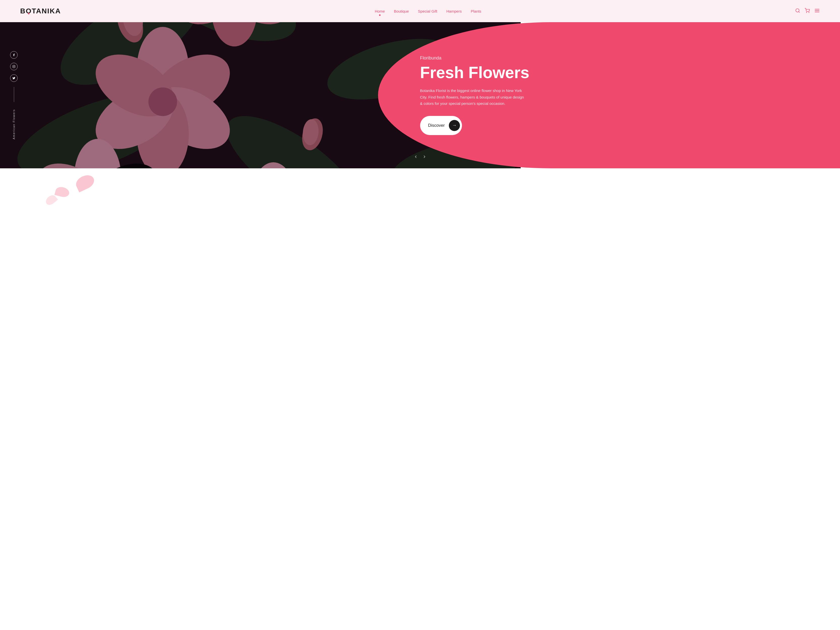  Describe the element at coordinates (29, 11) in the screenshot. I see `logo-o: O` at that location.